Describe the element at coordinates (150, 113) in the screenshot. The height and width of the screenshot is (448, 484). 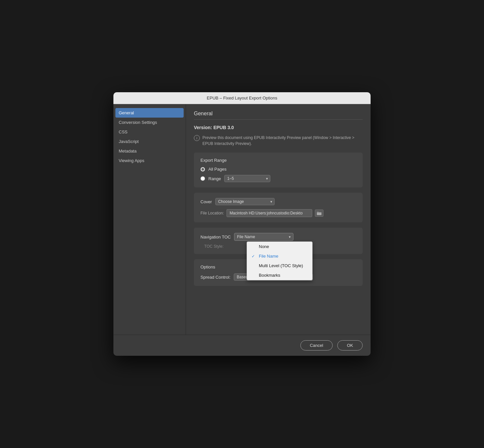
I see `sidebar-item-general: General` at that location.